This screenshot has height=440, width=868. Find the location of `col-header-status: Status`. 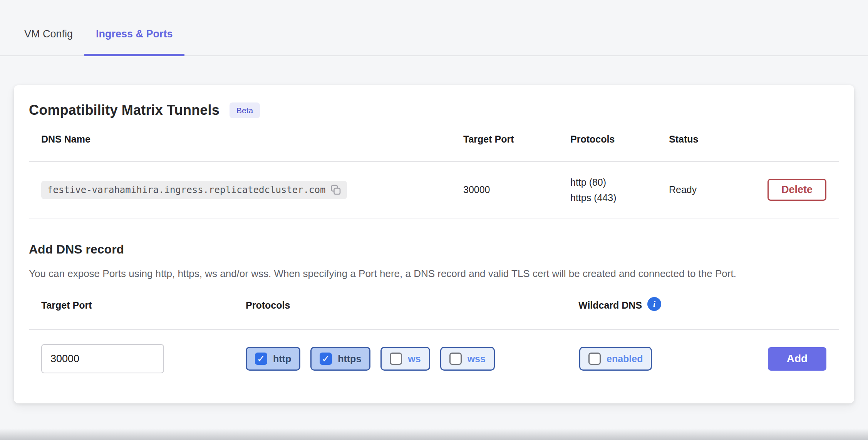

col-header-status: Status is located at coordinates (715, 139).